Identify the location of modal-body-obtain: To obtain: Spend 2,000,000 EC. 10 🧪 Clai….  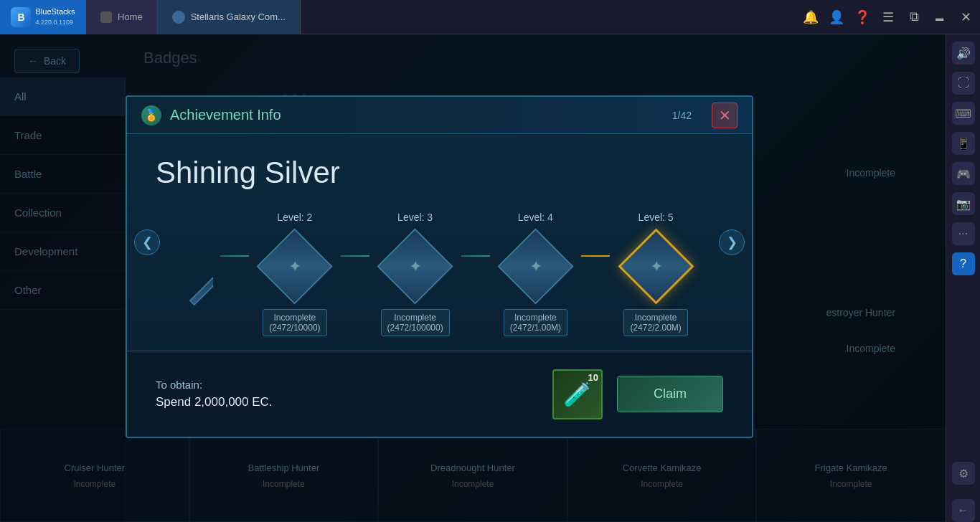
(439, 394).